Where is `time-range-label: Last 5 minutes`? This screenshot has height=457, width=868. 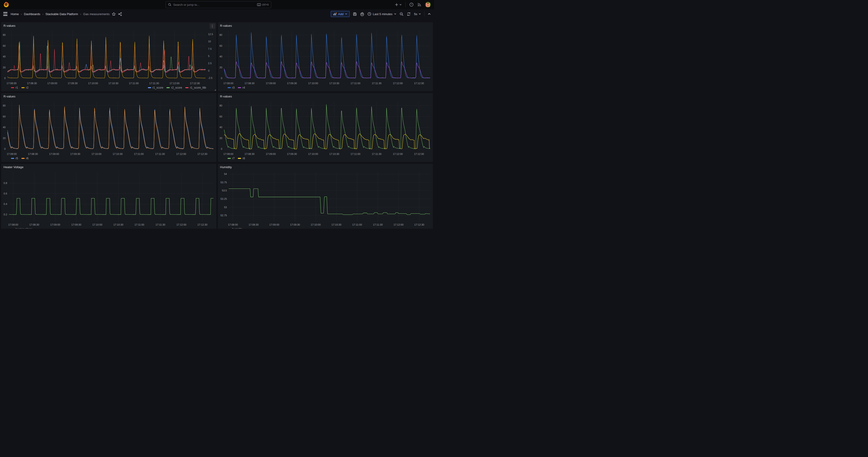
time-range-label: Last 5 minutes is located at coordinates (383, 14).